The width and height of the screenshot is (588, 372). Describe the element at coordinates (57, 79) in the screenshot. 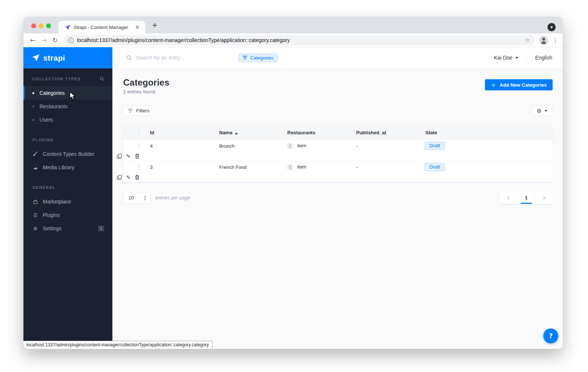

I see `section-label: COLLECTION TYPES` at that location.